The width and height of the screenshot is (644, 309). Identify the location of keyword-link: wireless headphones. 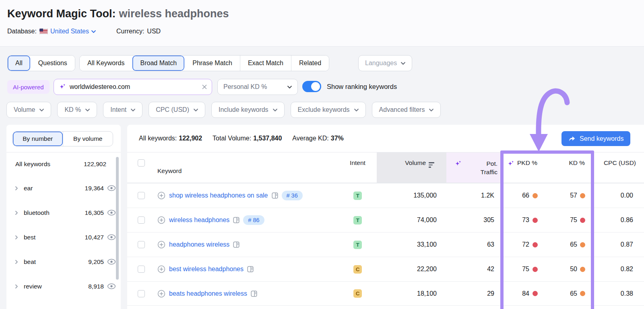
(199, 220).